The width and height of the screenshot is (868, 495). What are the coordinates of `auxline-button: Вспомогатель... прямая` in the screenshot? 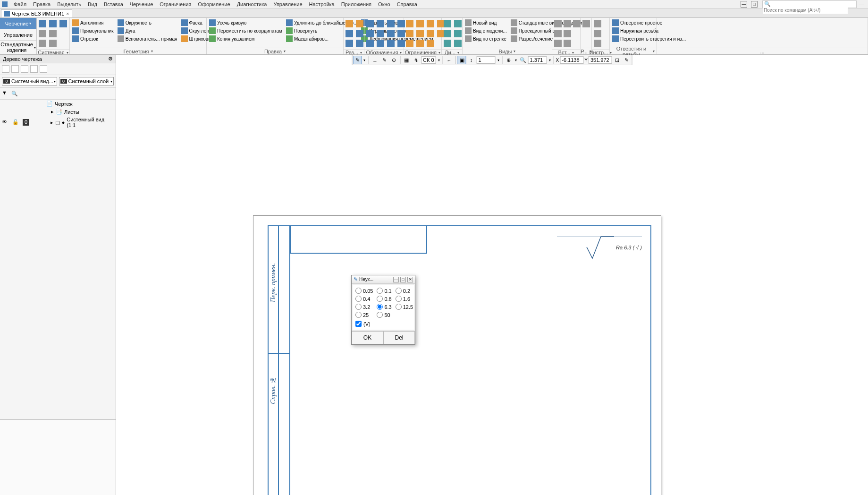 It's located at (147, 39).